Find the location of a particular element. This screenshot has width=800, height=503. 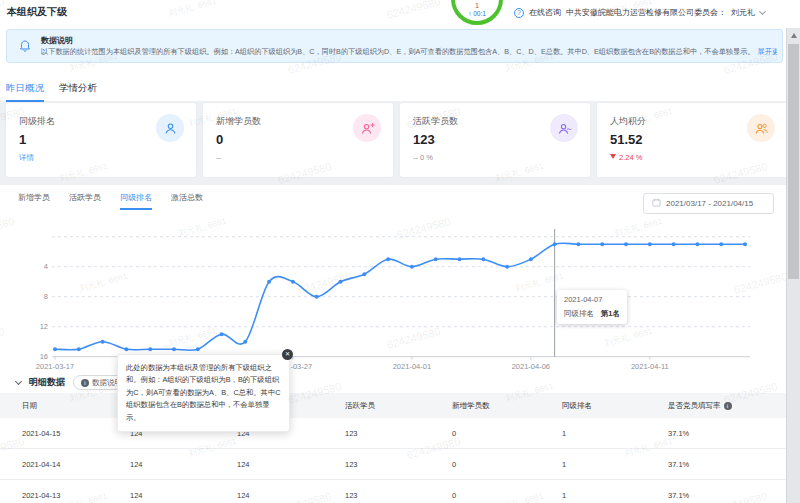

notice-body-text: 以下数据的统计范围为本组织及管理的所有下级组织。例如：A组织的下级组织为B、C，… is located at coordinates (398, 52).